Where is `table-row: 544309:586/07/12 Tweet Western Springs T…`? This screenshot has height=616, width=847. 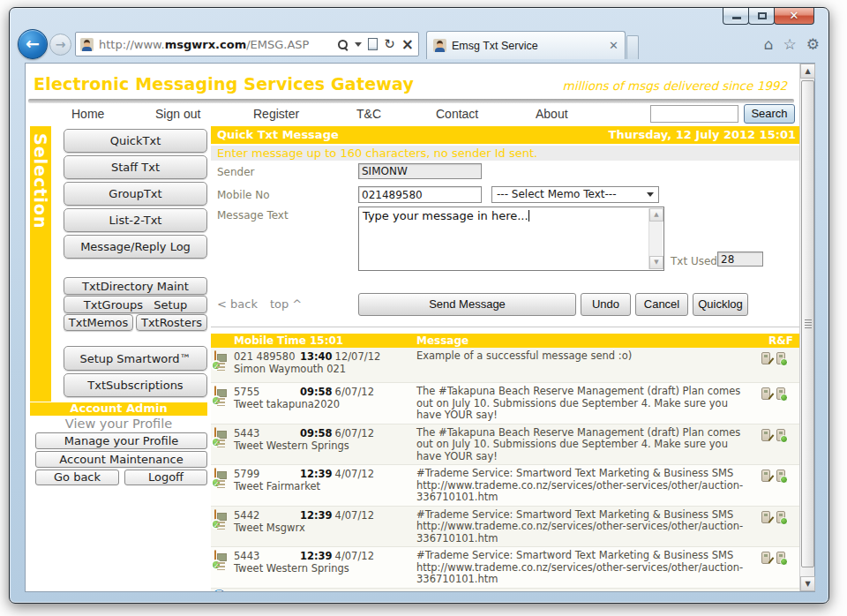 table-row: 544309:586/07/12 Tweet Western Springs T… is located at coordinates (505, 445).